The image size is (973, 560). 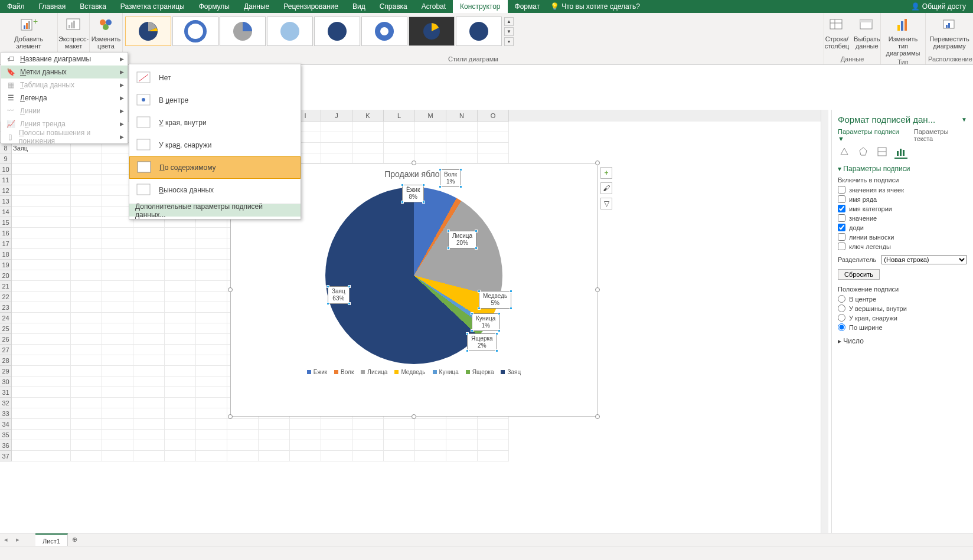 What do you see at coordinates (215, 145) in the screenshot?
I see `sub-outside-end: У края, снаружи` at bounding box center [215, 145].